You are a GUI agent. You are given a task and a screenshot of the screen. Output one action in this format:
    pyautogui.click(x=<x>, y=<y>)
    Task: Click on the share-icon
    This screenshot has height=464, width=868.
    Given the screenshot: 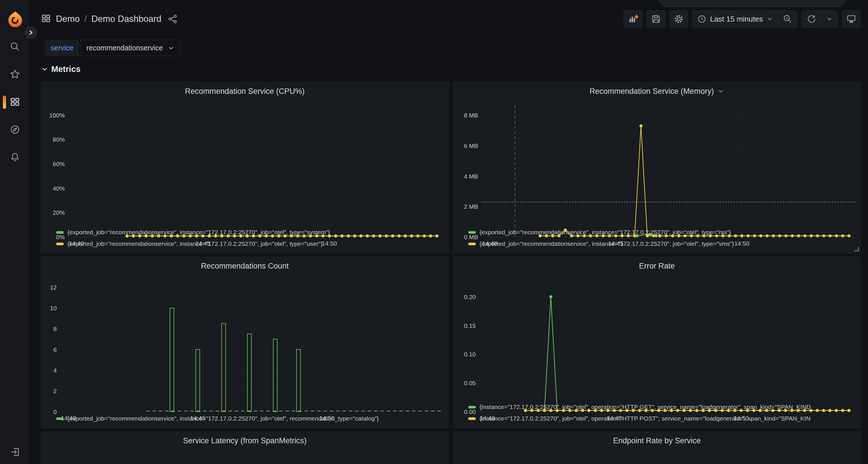 What is the action you would take?
    pyautogui.click(x=173, y=19)
    